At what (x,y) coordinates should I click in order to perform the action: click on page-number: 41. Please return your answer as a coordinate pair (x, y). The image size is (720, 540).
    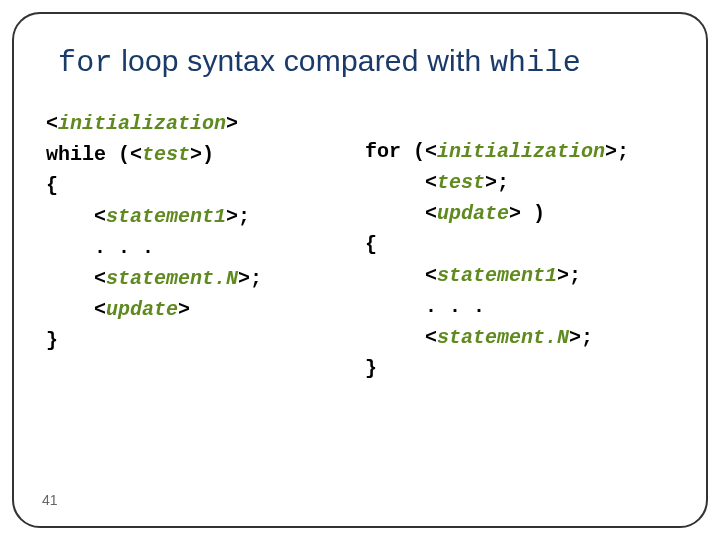
    Looking at the image, I should click on (50, 500).